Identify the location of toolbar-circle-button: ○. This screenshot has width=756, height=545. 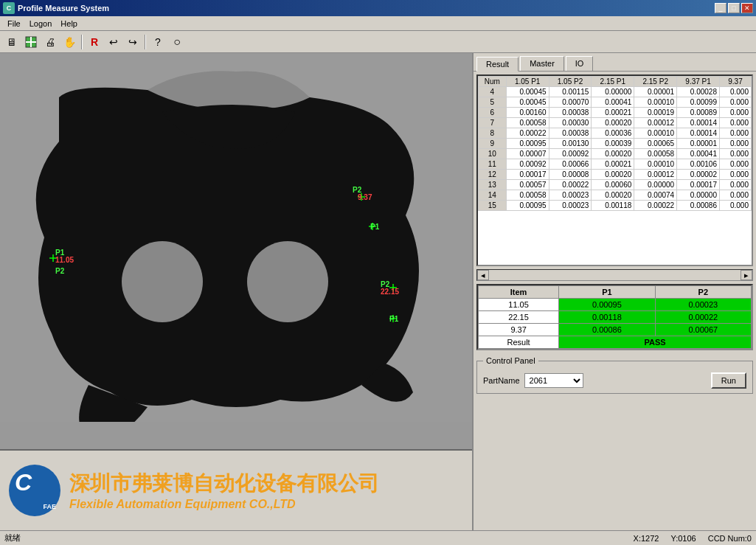
(177, 42).